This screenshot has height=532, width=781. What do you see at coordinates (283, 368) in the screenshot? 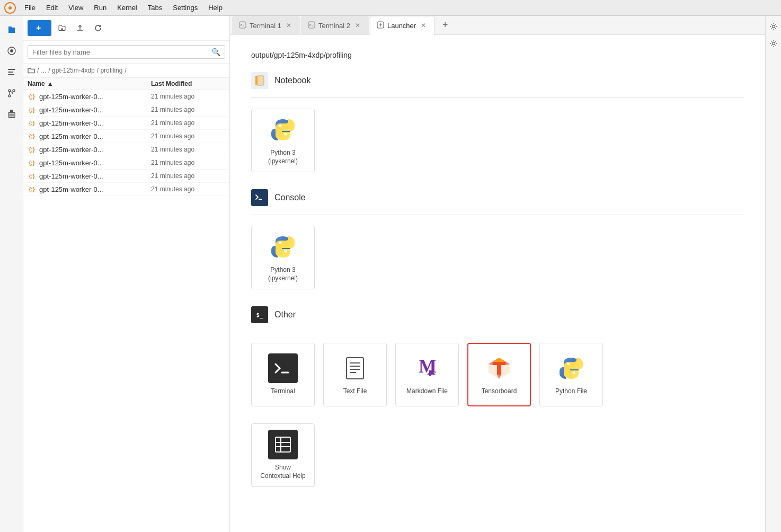
I see `terminal-icon` at bounding box center [283, 368].